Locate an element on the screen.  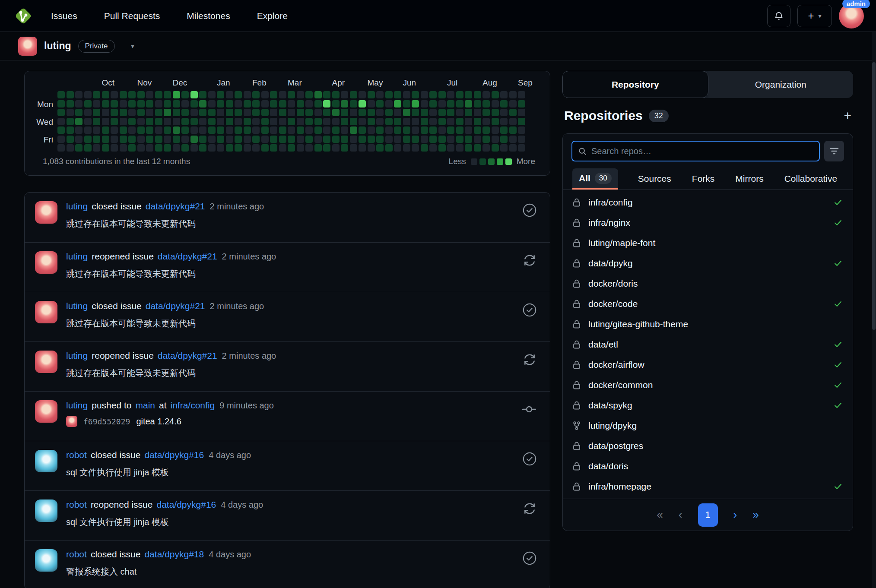
repo-filter-forks: Forks is located at coordinates (703, 180).